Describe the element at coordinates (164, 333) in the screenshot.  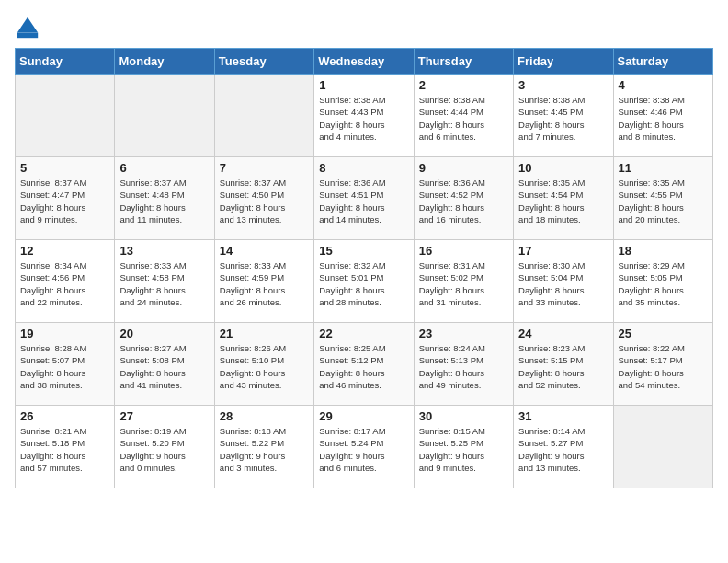
I see `day-number: 20` at that location.